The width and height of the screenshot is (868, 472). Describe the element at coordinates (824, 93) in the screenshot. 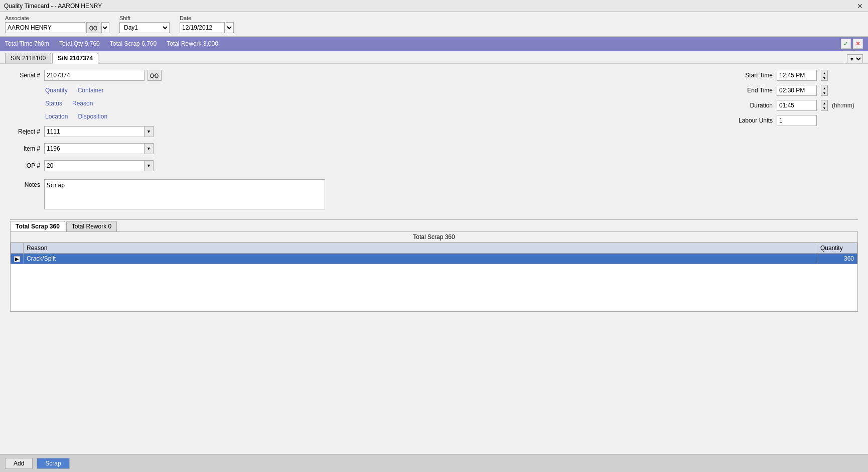

I see `end-time-down-arrow: ▼` at that location.